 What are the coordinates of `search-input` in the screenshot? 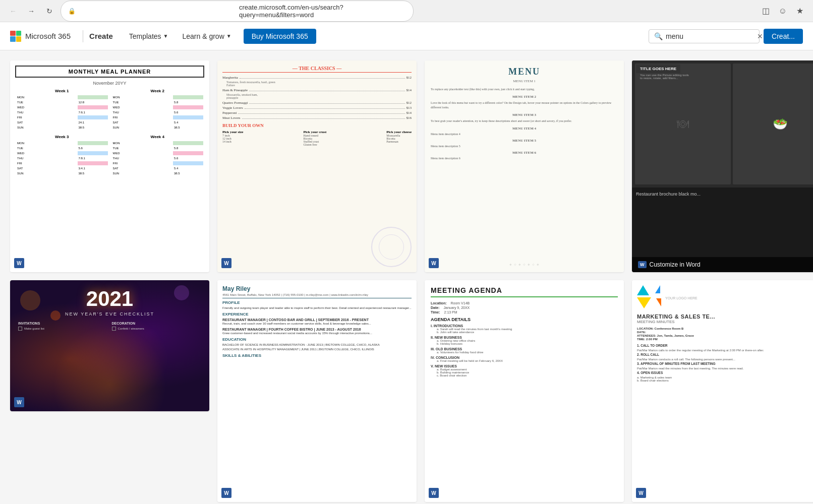 It's located at (710, 36).